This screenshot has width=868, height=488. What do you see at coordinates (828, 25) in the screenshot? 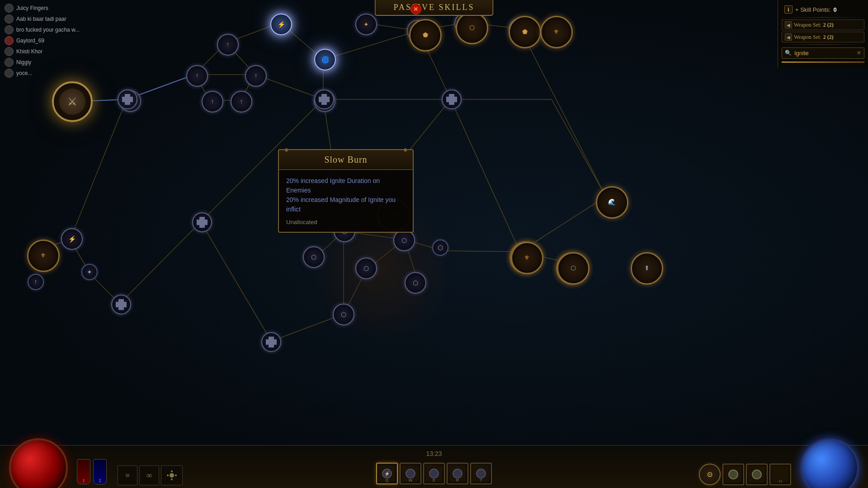
I see `weapon-set-1-value: 2 (2)` at bounding box center [828, 25].